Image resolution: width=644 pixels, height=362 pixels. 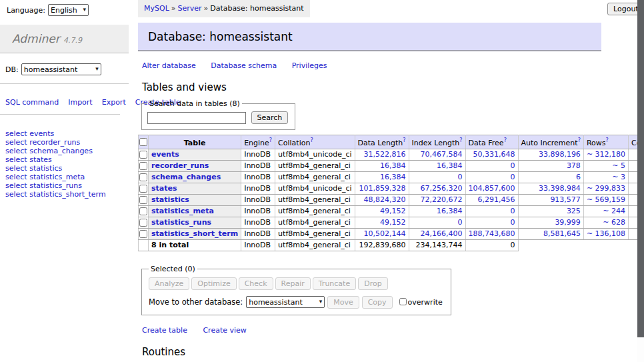 What do you see at coordinates (61, 69) in the screenshot?
I see `db-select: homeassistant` at bounding box center [61, 69].